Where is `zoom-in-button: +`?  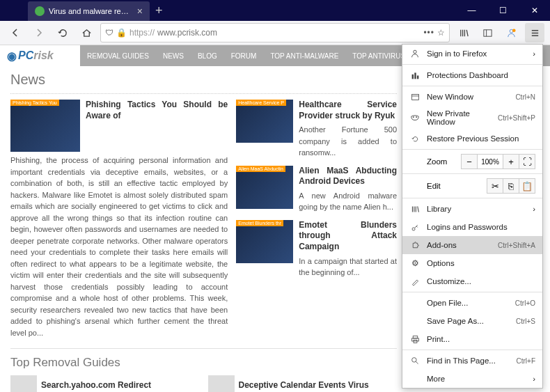
zoom-in-button: + is located at coordinates (511, 162).